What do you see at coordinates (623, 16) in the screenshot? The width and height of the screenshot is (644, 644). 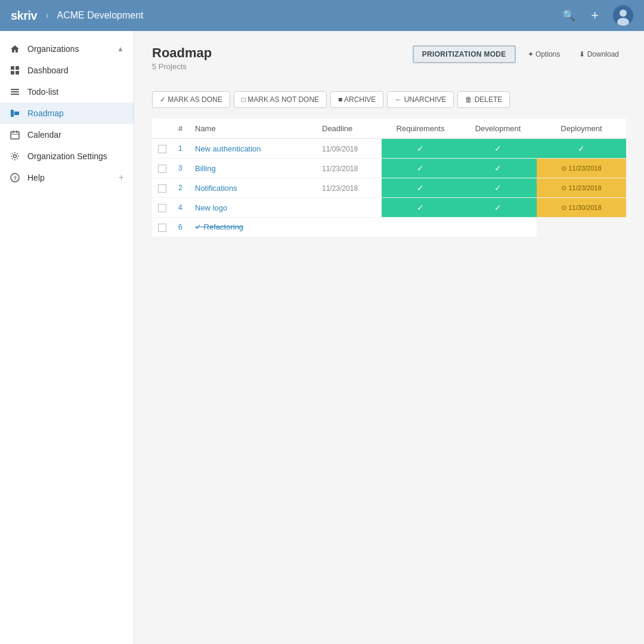 I see `user-avatar` at bounding box center [623, 16].